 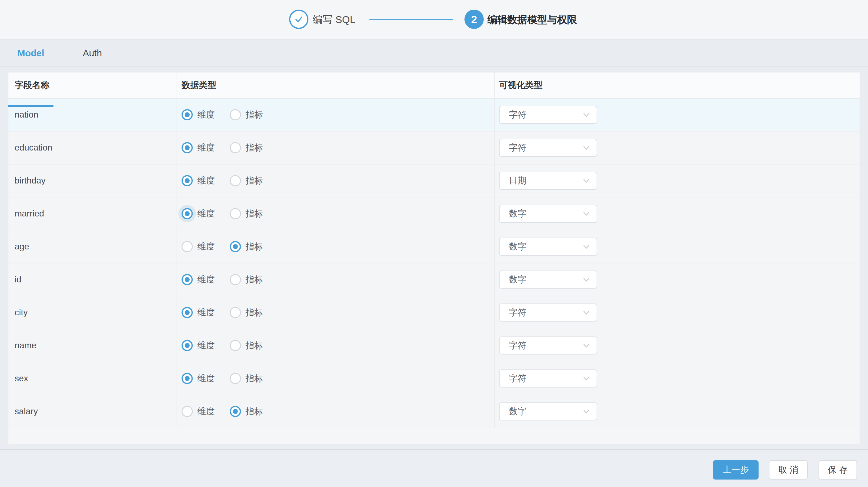 What do you see at coordinates (31, 53) in the screenshot?
I see `tab-model: Model` at bounding box center [31, 53].